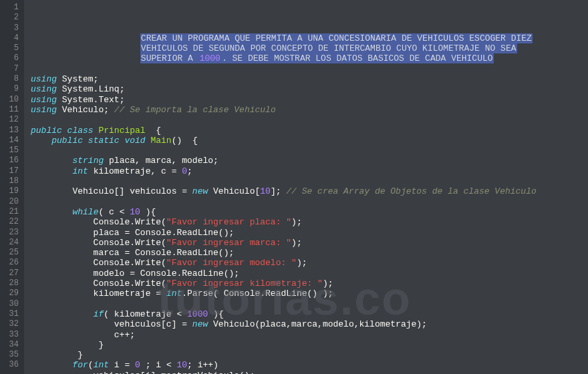 This screenshot has height=374, width=588. What do you see at coordinates (11, 39) in the screenshot?
I see `line-number: 4` at bounding box center [11, 39].